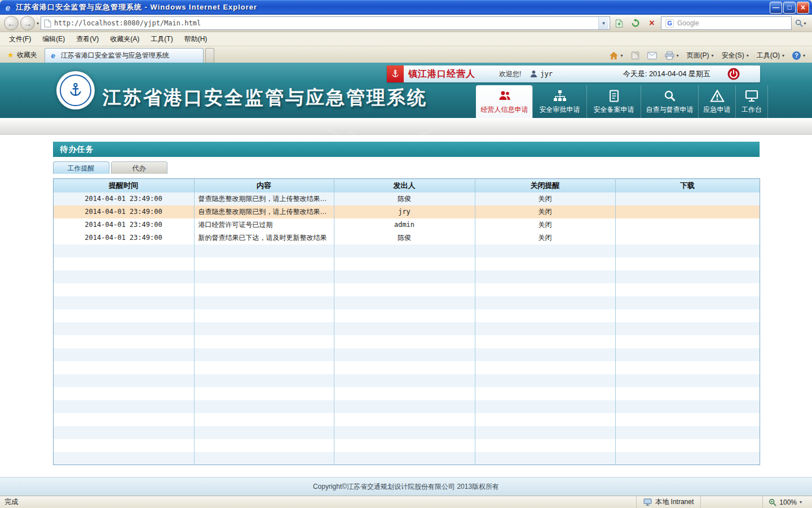  What do you see at coordinates (614, 102) in the screenshot?
I see `nav-safety-filing: 安全备案申请` at bounding box center [614, 102].